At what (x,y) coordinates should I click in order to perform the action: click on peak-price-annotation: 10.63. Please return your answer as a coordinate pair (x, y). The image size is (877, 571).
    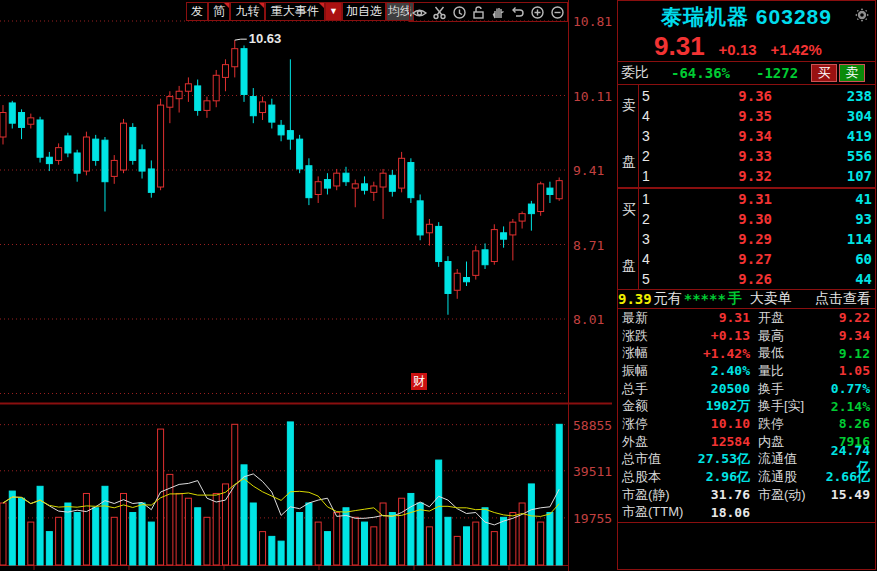
    Looking at the image, I should click on (266, 38).